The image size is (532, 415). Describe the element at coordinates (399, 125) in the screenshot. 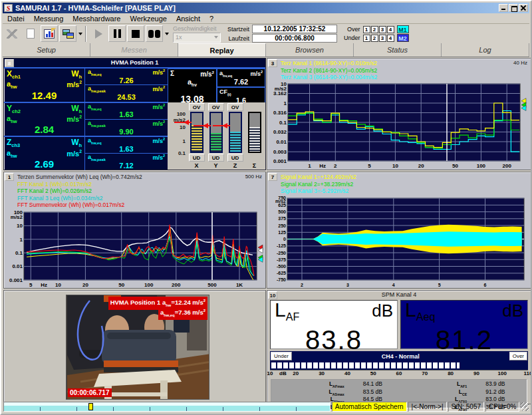

I see `terz-plot: 1Hz2510205010020010m/s23.16210.3160.10.0…` at that location.